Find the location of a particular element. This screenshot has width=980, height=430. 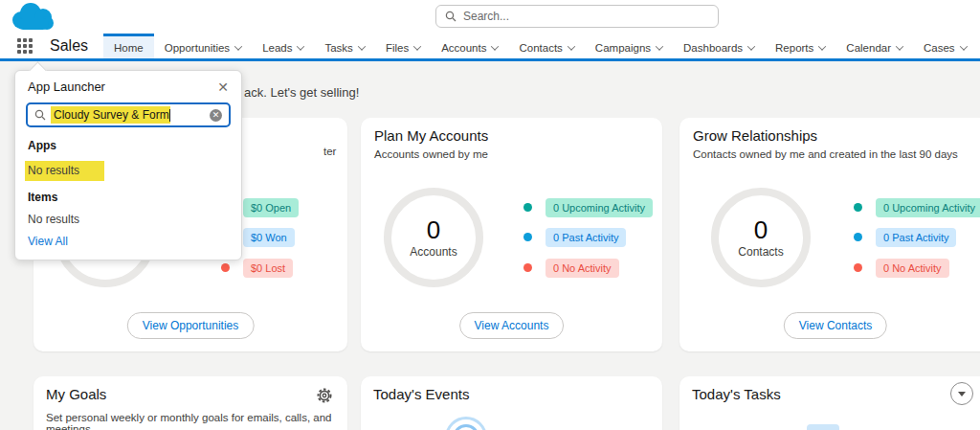

events-illustration-icon is located at coordinates (466, 423).